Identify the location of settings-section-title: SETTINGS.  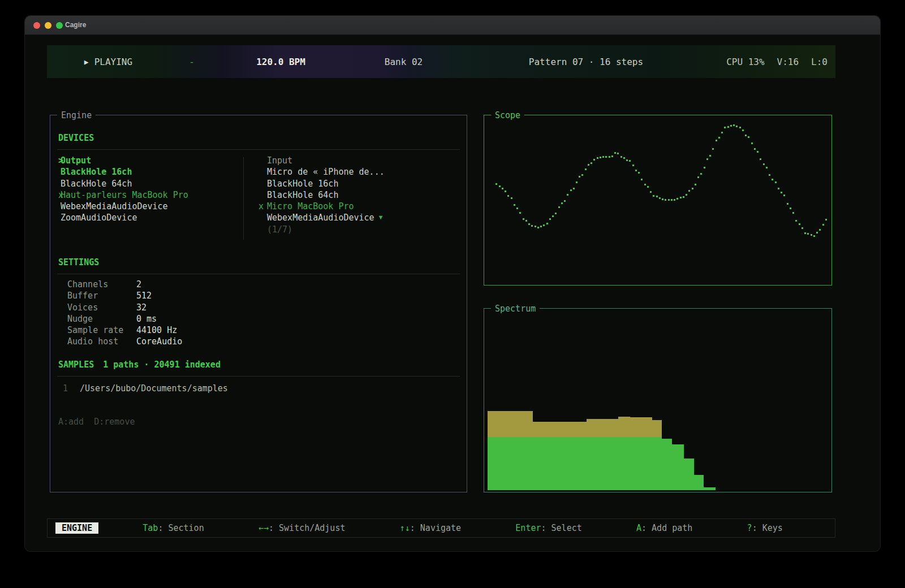
(258, 262).